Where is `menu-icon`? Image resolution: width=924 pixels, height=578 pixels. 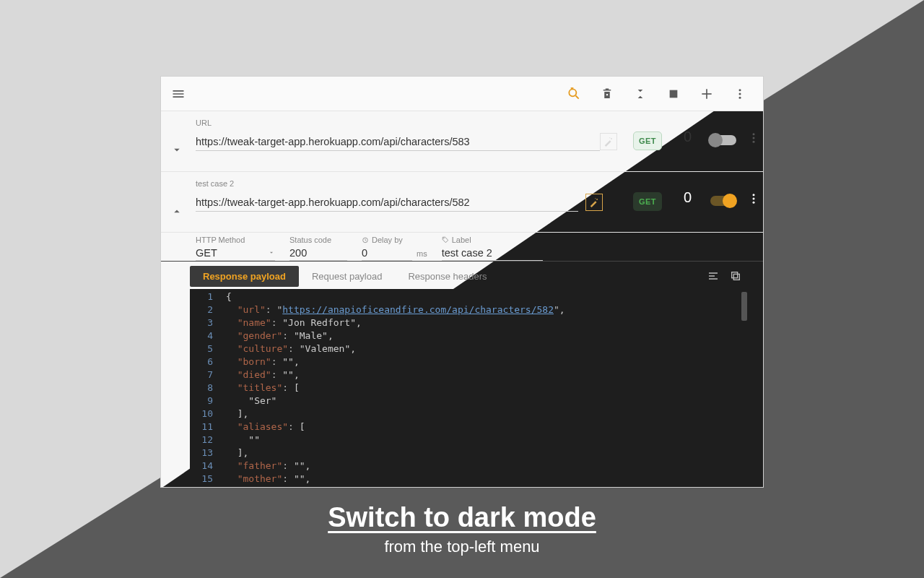 menu-icon is located at coordinates (178, 94).